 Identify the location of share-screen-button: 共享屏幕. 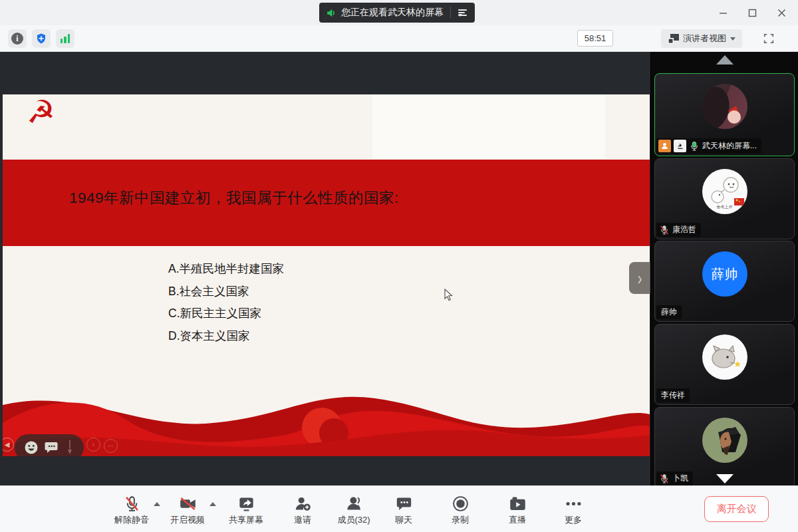
(246, 511).